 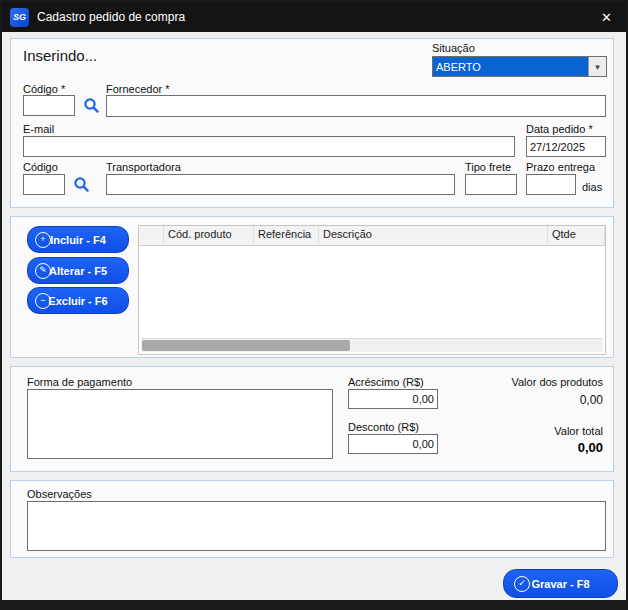 What do you see at coordinates (386, 382) in the screenshot?
I see `acrescimo-label: Acréscimo (R$)` at bounding box center [386, 382].